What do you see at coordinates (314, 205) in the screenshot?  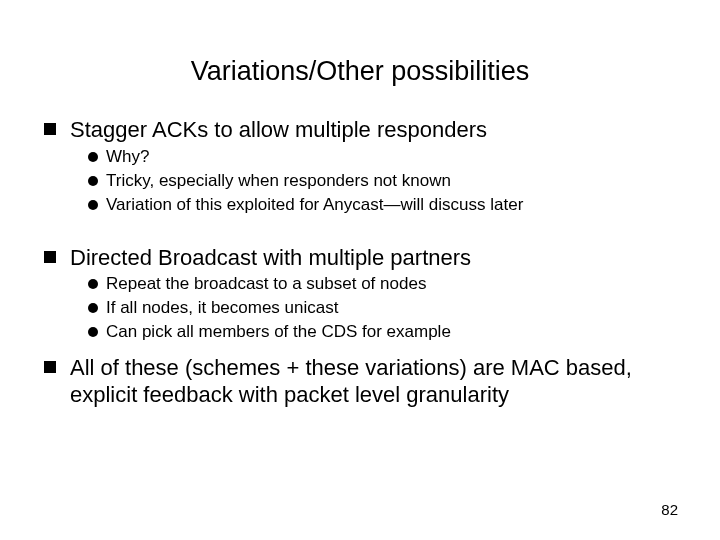 I see `sub-bullet-text: Variation of this exploited for Anycast—…` at bounding box center [314, 205].